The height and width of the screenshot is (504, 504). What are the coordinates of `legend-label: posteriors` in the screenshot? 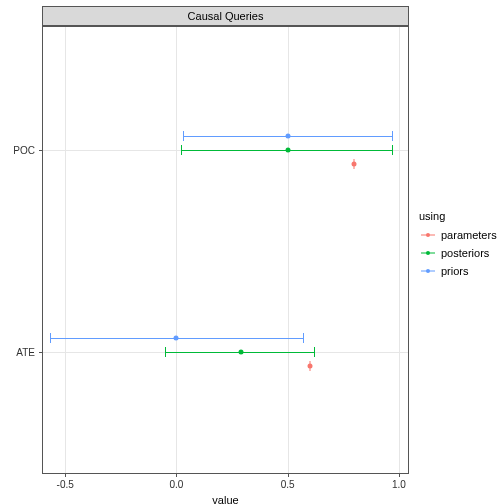 It's located at (465, 253).